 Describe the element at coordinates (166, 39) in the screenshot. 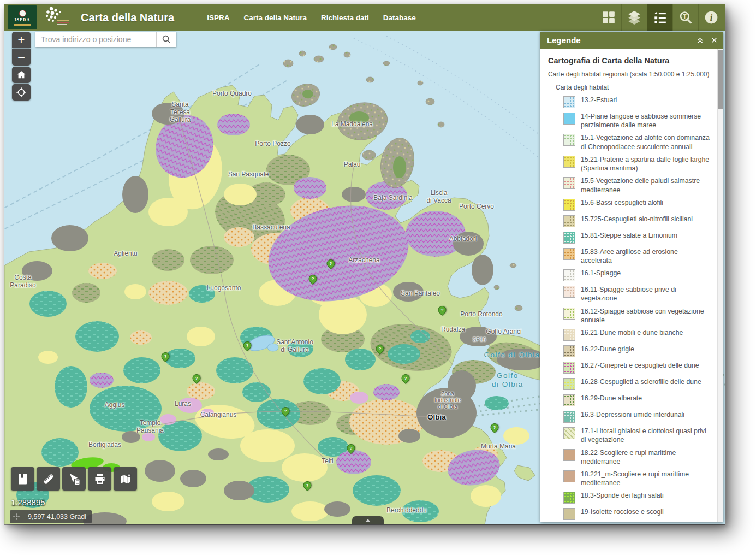

I see `search-button` at that location.